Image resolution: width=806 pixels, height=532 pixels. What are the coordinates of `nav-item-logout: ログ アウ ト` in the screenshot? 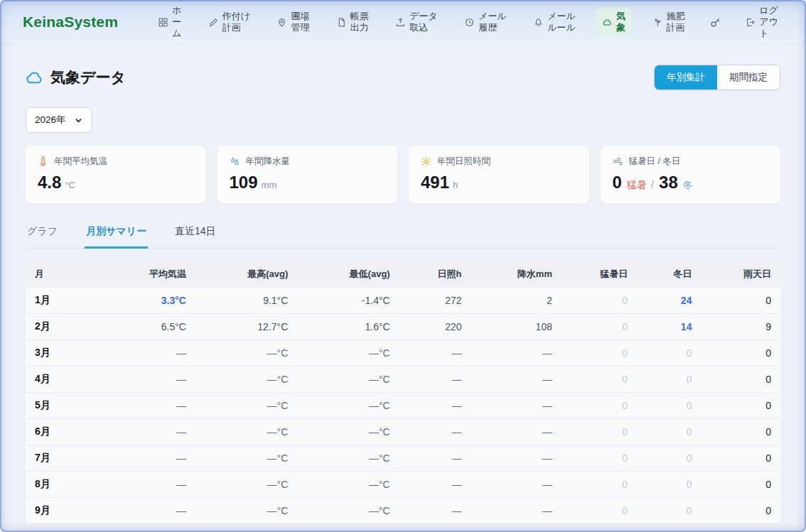 It's located at (762, 23).